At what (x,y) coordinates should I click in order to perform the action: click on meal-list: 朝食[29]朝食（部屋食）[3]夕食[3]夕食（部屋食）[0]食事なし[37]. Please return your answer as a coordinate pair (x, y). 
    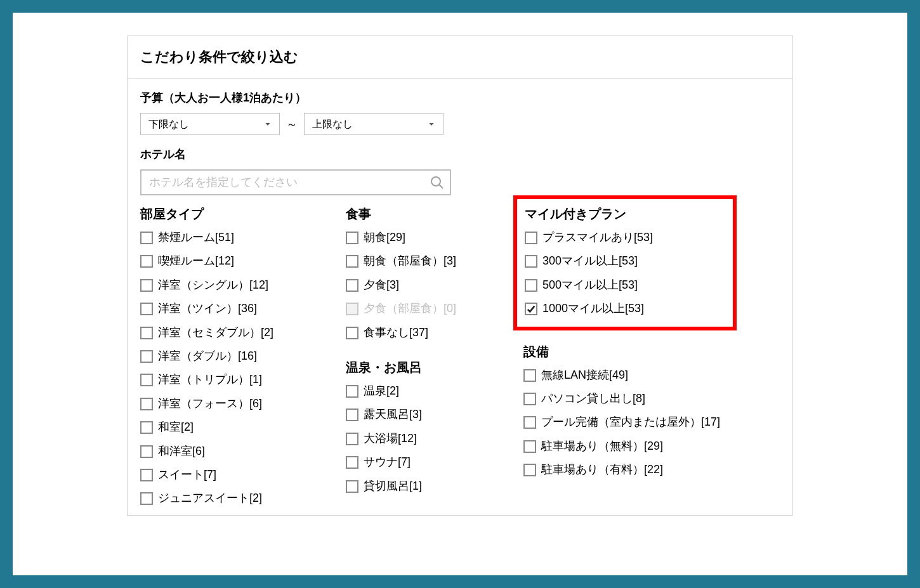
    Looking at the image, I should click on (427, 285).